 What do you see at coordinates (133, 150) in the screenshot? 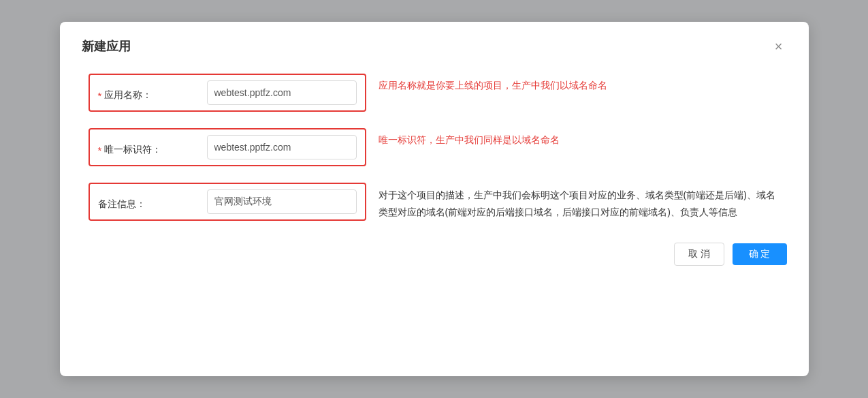
I see `unique-id-label: 唯一标识符：` at bounding box center [133, 150].